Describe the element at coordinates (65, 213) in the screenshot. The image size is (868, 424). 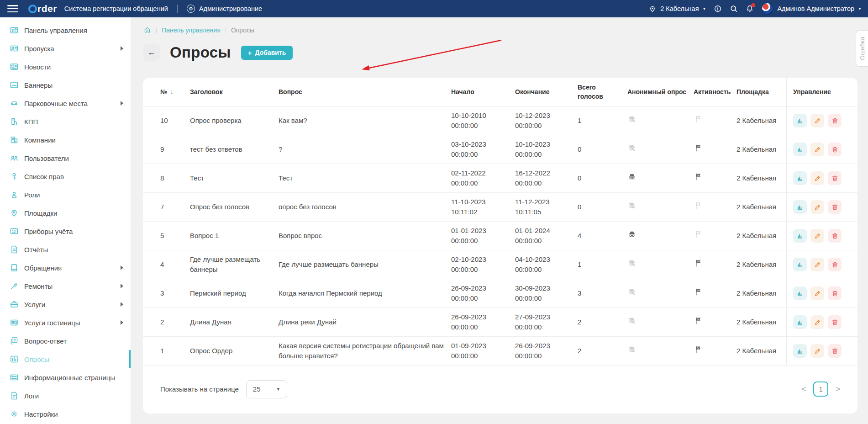
I see `sidebar-item-sites: Площадки` at that location.